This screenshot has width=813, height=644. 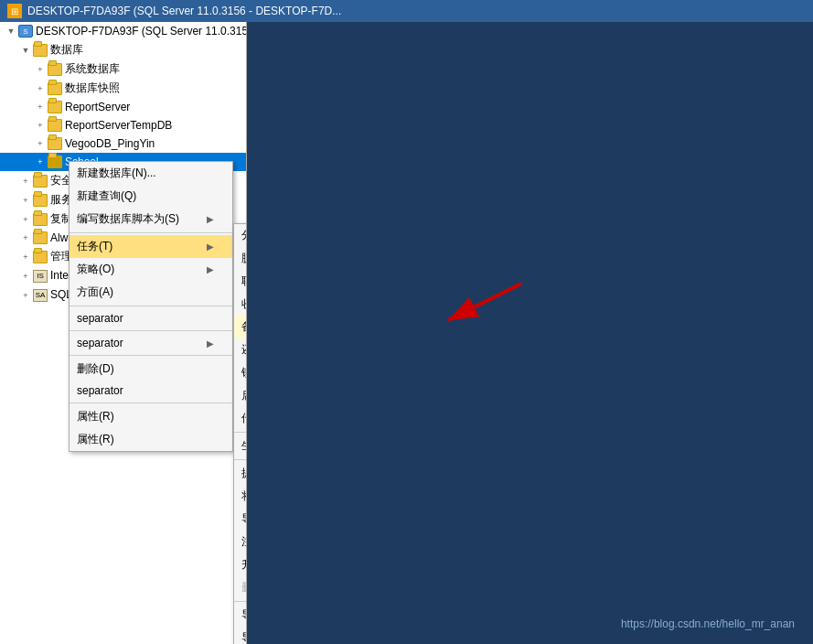 I want to click on server-icon: S, so click(x=26, y=31).